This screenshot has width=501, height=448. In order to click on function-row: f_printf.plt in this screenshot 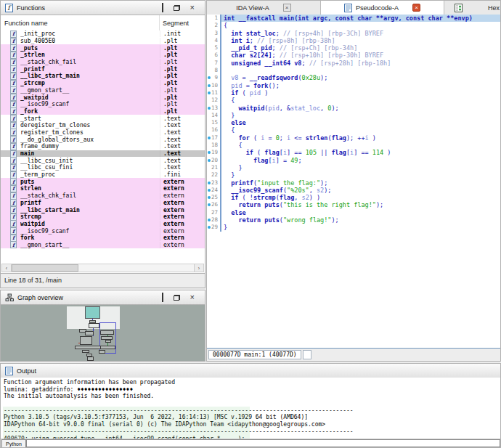, I will do `click(103, 69)`.